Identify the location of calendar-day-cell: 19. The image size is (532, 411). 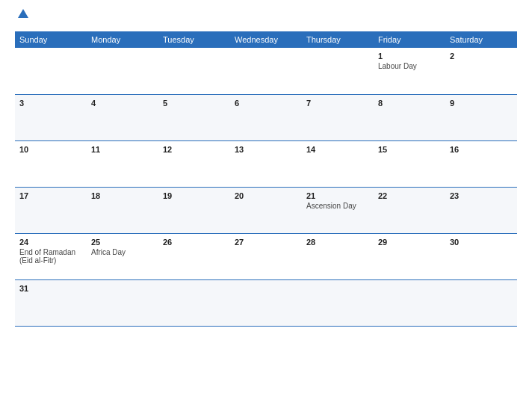
(194, 210).